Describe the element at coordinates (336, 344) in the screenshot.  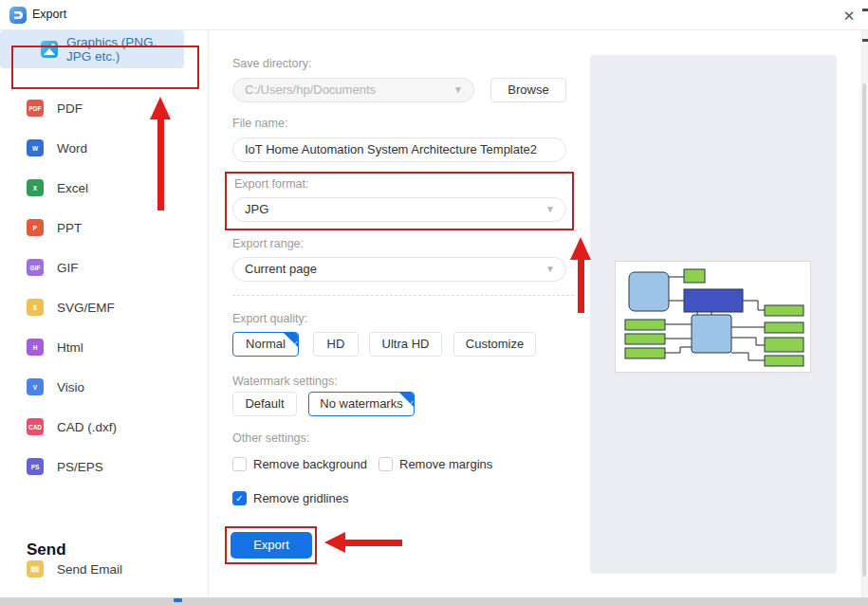
I see `quality-option-hd: HD` at that location.